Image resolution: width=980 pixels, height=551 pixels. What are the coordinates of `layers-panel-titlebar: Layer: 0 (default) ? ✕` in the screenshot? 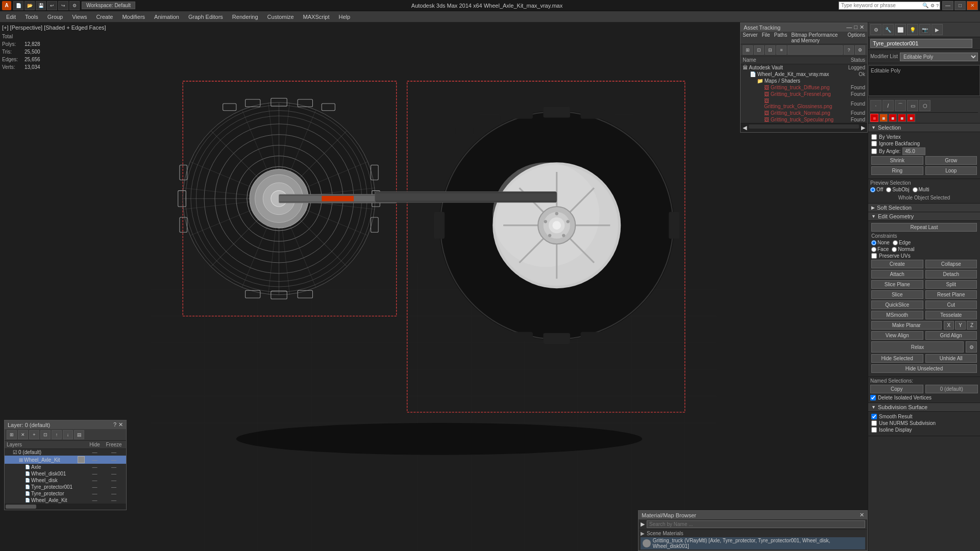 It's located at (65, 424).